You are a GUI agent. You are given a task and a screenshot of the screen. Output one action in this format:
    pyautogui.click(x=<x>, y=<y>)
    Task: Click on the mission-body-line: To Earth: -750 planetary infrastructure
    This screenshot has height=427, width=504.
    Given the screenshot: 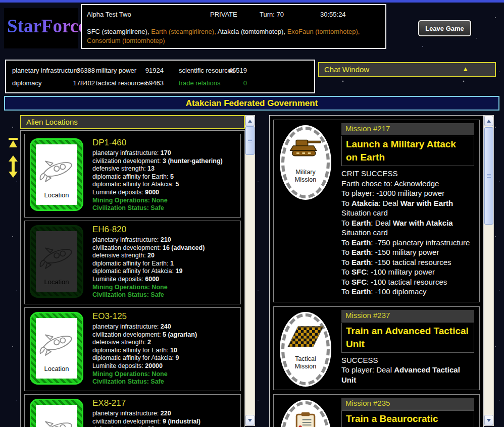 What is the action you would take?
    pyautogui.click(x=408, y=243)
    